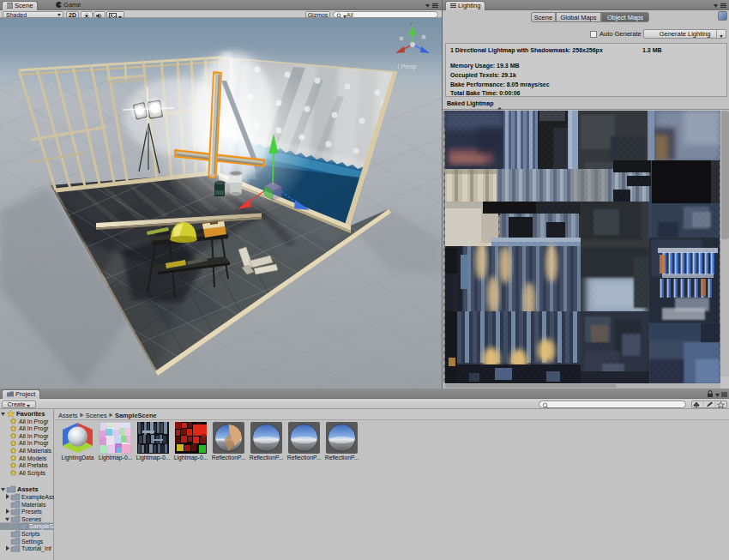 The height and width of the screenshot is (560, 729). What do you see at coordinates (41, 527) in the screenshot?
I see `svg-text: SampleS` at bounding box center [41, 527].